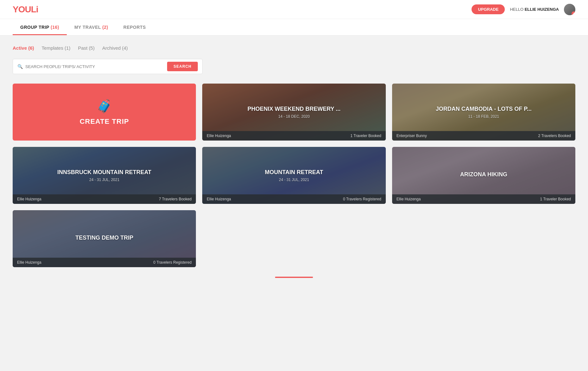  I want to click on subtab-templates: Templates (1), so click(56, 48).